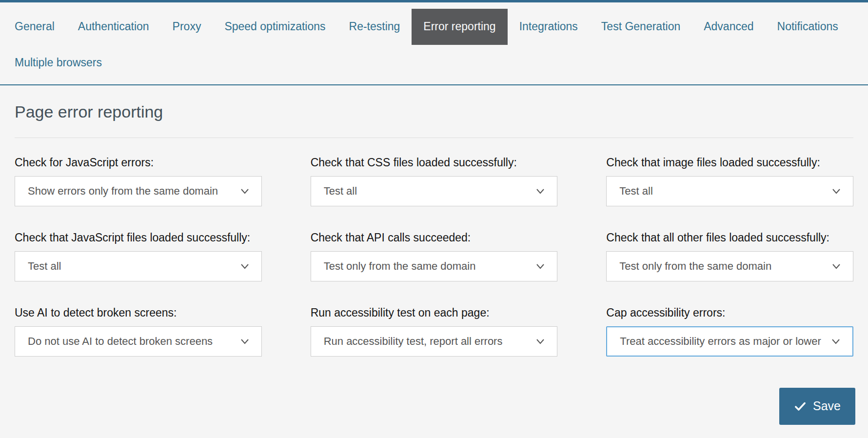 Image resolution: width=868 pixels, height=438 pixels. Describe the element at coordinates (138, 331) in the screenshot. I see `field-ai-broken-screens: Use AI to detect broken screens: Do not …` at that location.